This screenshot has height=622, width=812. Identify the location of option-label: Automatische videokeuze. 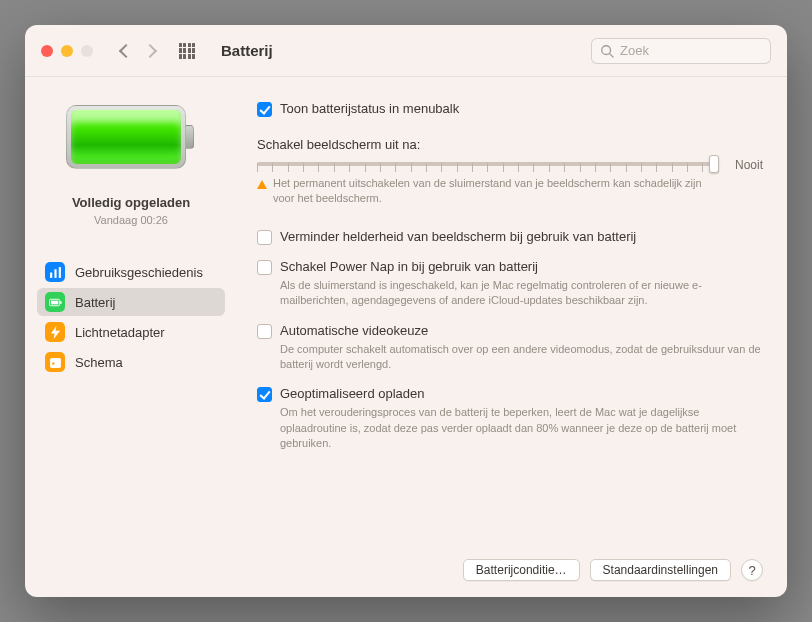
(354, 330).